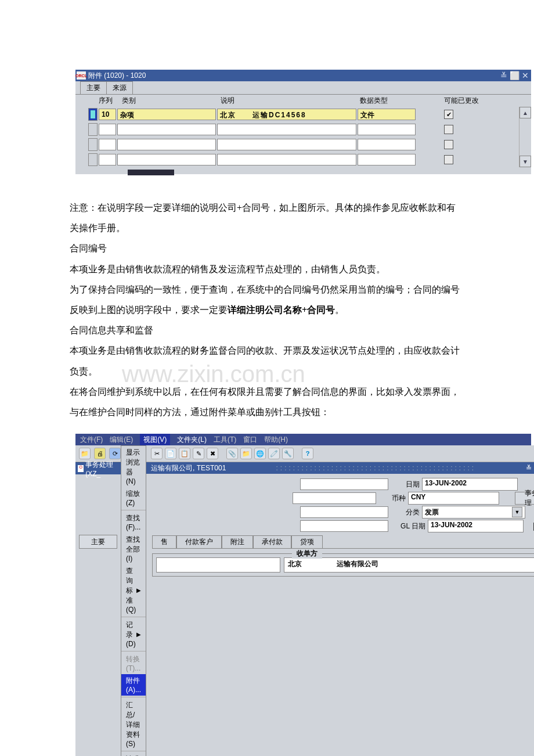  I want to click on inner-window-buttons: ≚ ⬜ ✕, so click(530, 468).